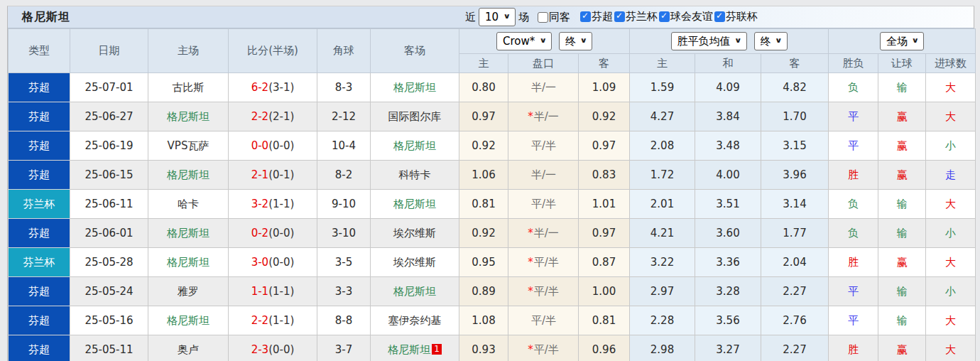 The width and height of the screenshot is (980, 361). What do you see at coordinates (741, 17) in the screenshot?
I see `league-label: 芬联杯` at bounding box center [741, 17].